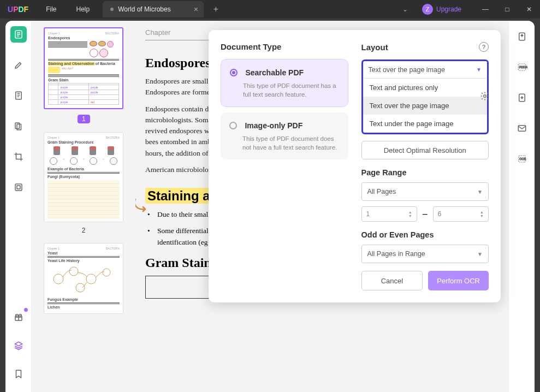 The width and height of the screenshot is (540, 392). Describe the element at coordinates (521, 206) in the screenshot. I see `right-toolbar: PDF/A OCR` at that location.